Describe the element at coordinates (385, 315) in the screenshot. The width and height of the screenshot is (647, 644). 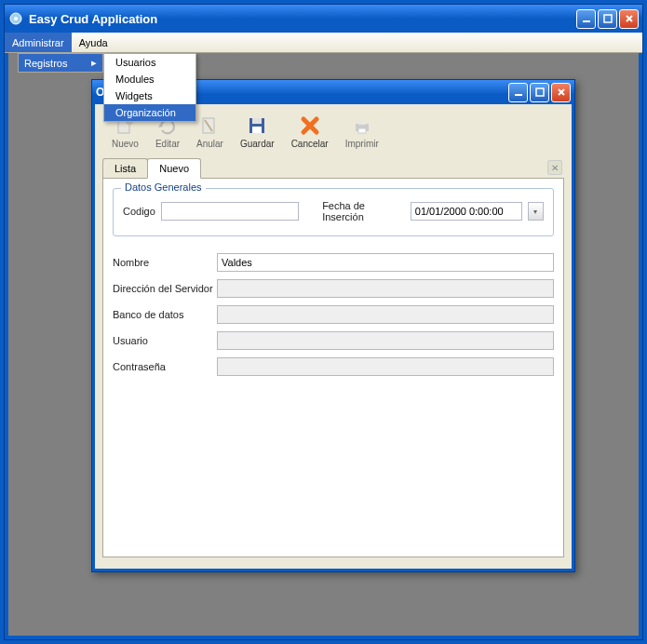
I see `banco-input` at that location.